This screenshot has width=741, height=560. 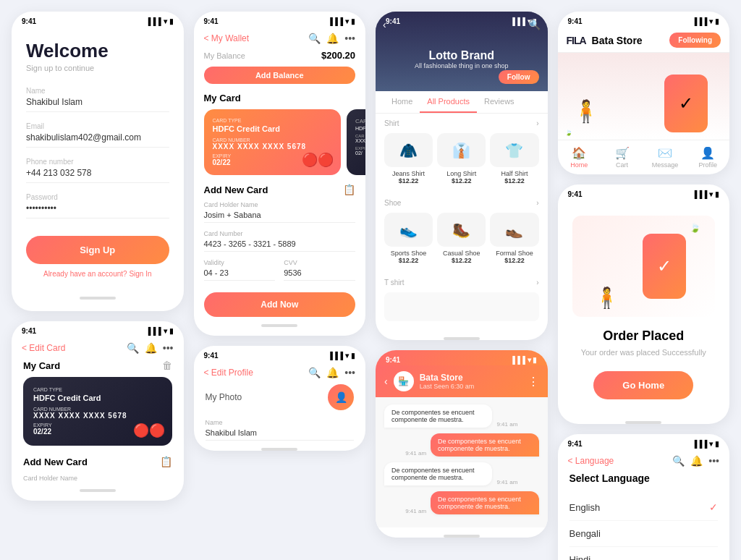 What do you see at coordinates (140, 273) in the screenshot?
I see `signin-link: Sign In` at bounding box center [140, 273].